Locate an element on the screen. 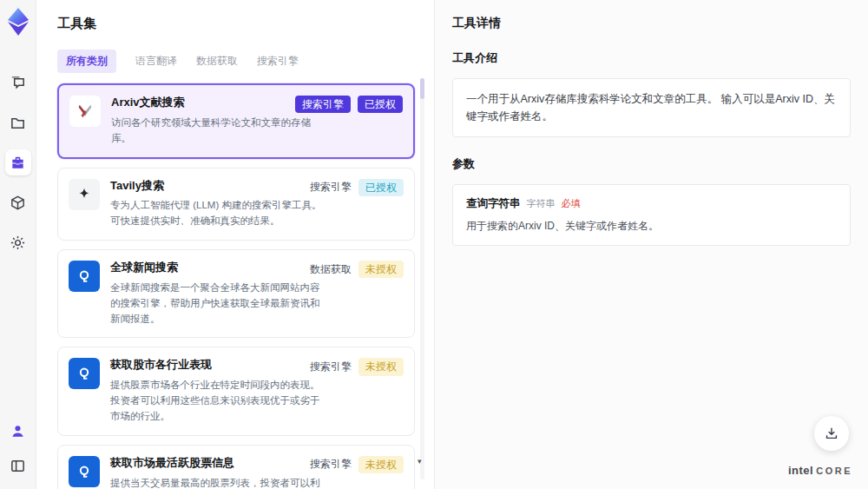 This screenshot has width=868, height=489. category-badge: 搜索引擎 is located at coordinates (323, 104).